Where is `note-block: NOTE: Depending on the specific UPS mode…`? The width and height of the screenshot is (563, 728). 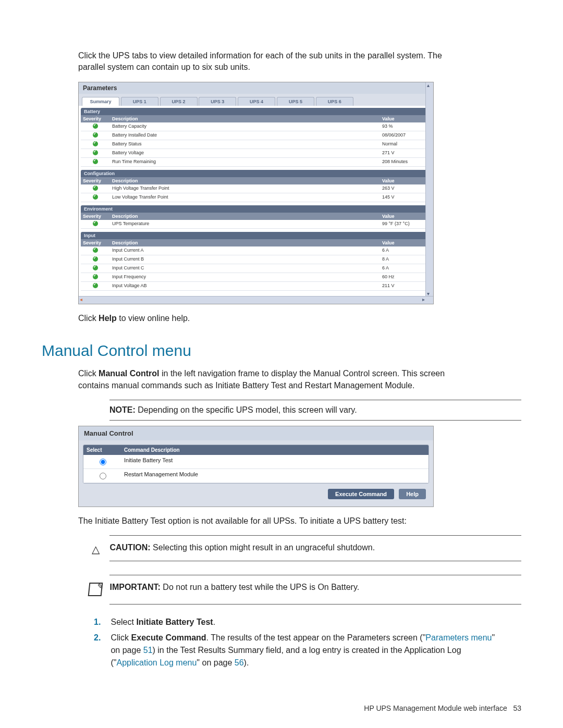 note-block: NOTE: Depending on the specific UPS mode… is located at coordinates (315, 410).